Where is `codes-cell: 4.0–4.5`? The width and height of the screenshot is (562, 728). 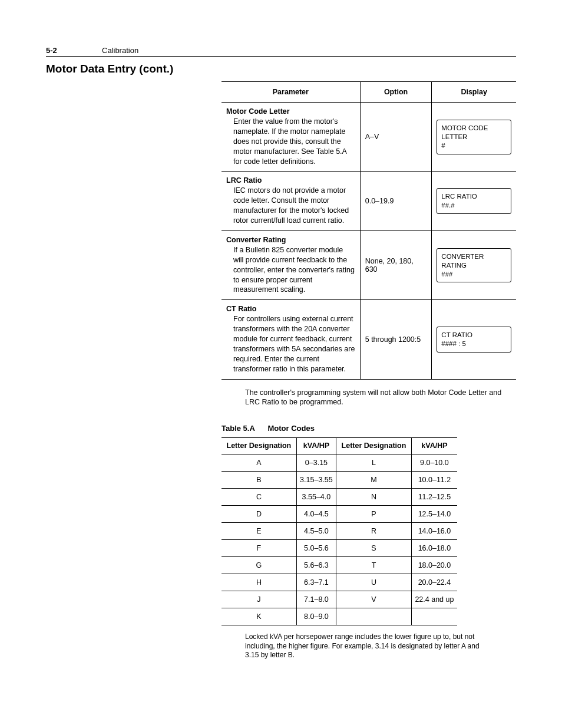 codes-cell: 4.0–4.5 is located at coordinates (316, 514).